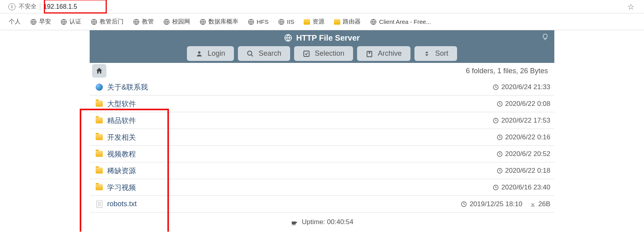 This screenshot has height=246, width=644. Describe the element at coordinates (291, 21) in the screenshot. I see `bookmark-label: IIS` at that location.